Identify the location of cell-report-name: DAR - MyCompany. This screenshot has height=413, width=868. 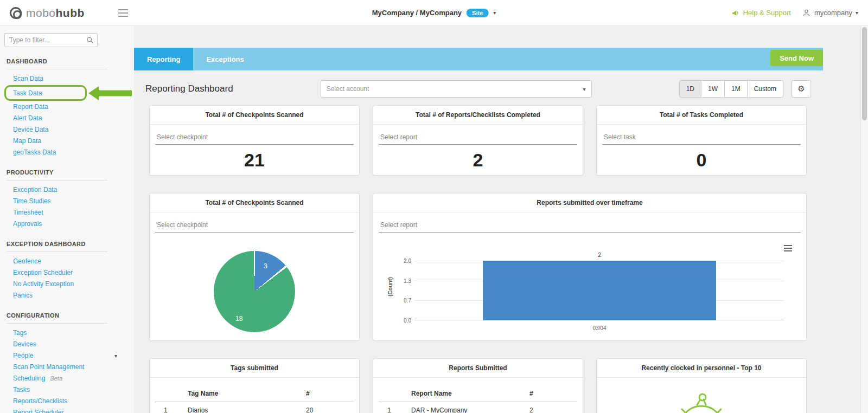
(468, 408).